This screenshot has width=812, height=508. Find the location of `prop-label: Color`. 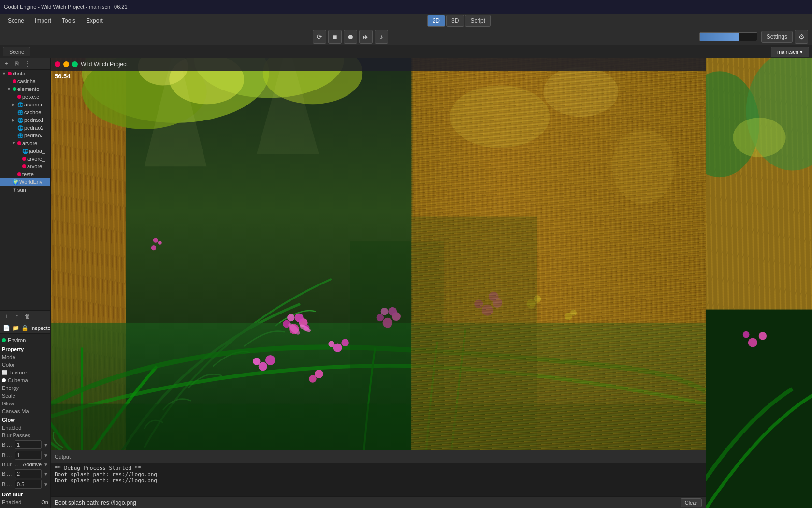

prop-label: Color is located at coordinates (25, 365).